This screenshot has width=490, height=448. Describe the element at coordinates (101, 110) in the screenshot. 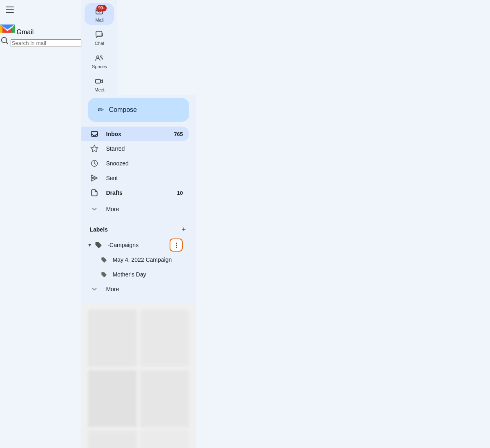

I see `compose-pencil-icon: ✏` at that location.